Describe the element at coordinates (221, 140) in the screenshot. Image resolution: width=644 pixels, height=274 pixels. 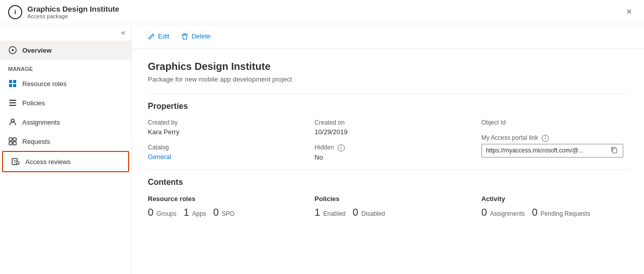
I see `prop-created-by: Created by Kara Perry Catalog General` at that location.